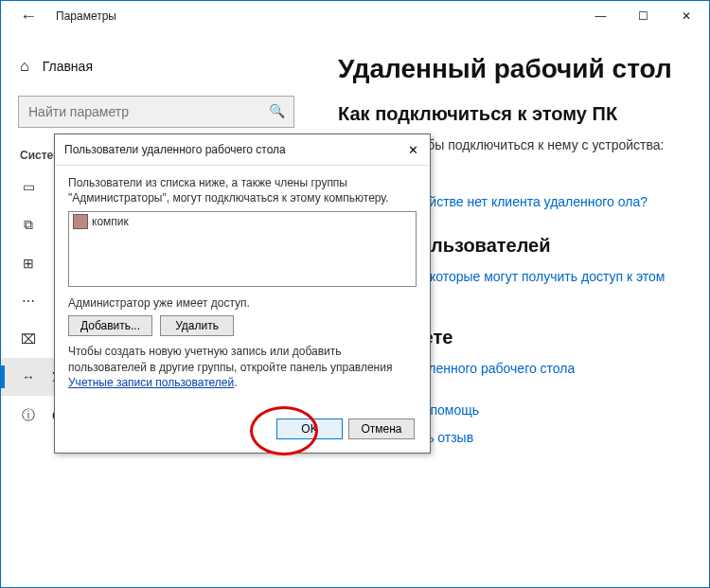 This screenshot has width=710, height=588. I want to click on admin-note: Администратор уже имеет доступ., so click(242, 303).